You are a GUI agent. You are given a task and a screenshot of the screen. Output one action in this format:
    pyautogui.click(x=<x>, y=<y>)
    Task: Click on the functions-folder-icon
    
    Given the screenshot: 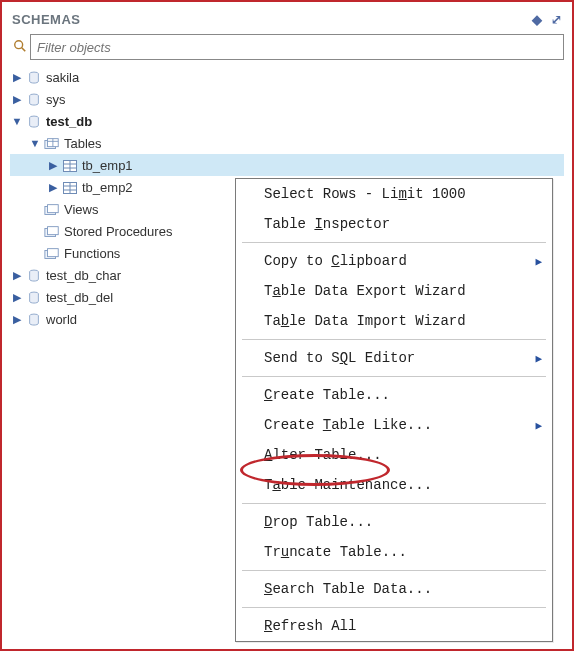 What is the action you would take?
    pyautogui.click(x=52, y=253)
    